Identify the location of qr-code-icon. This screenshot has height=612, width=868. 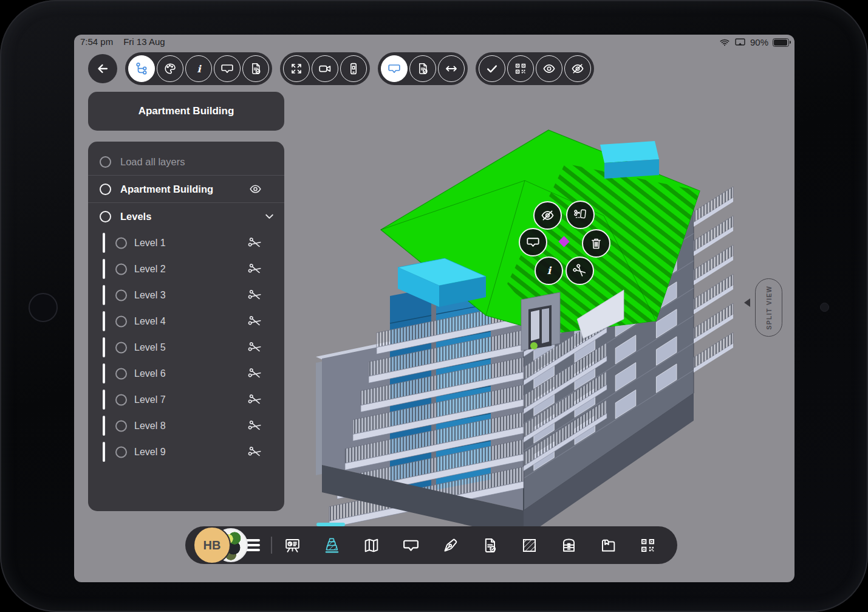
(648, 546).